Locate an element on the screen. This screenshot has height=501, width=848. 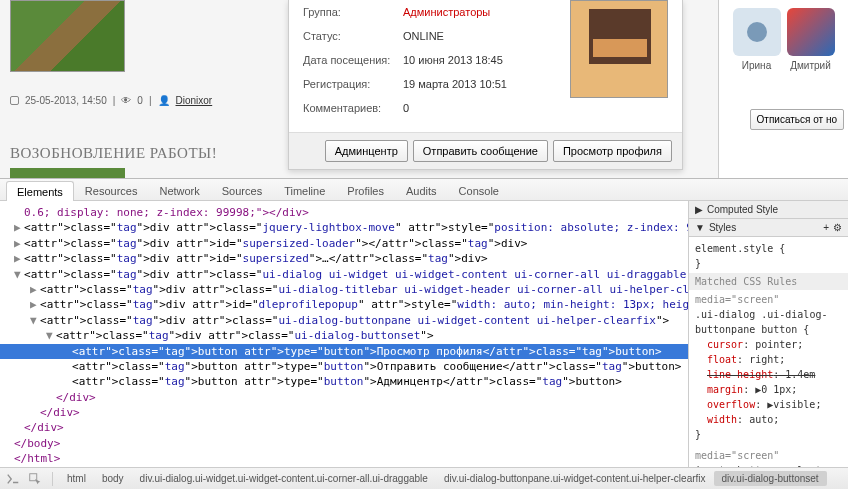
post-meta: 25-05-2013, 14:50 | 👁 0 | 👤 Dionixor is located at coordinates (111, 100).